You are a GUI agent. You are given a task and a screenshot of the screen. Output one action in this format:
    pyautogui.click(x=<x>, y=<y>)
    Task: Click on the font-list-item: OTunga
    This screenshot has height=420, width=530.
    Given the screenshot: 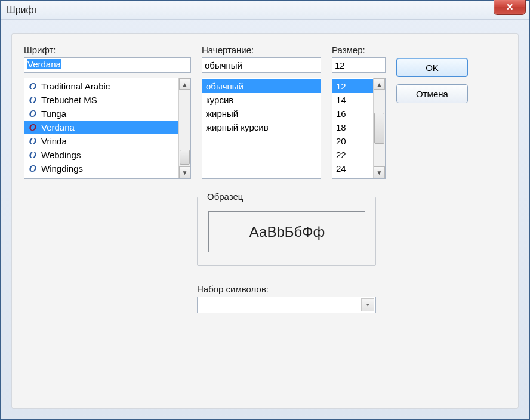 What is the action you would take?
    pyautogui.click(x=101, y=113)
    